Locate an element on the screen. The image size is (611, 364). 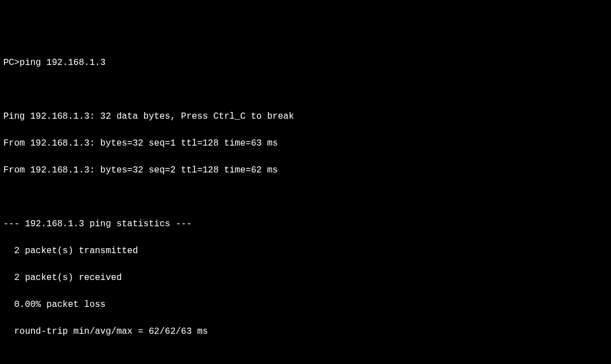
command-line-1: PC>ping 192.168.1.3 is located at coordinates (306, 63).